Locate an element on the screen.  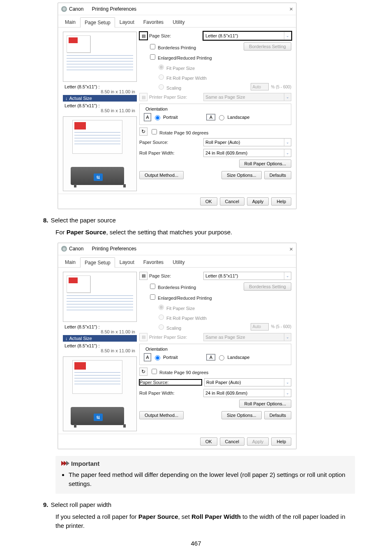
orientation-fieldset: Orientation APortrait ALandscape is located at coordinates (215, 354).